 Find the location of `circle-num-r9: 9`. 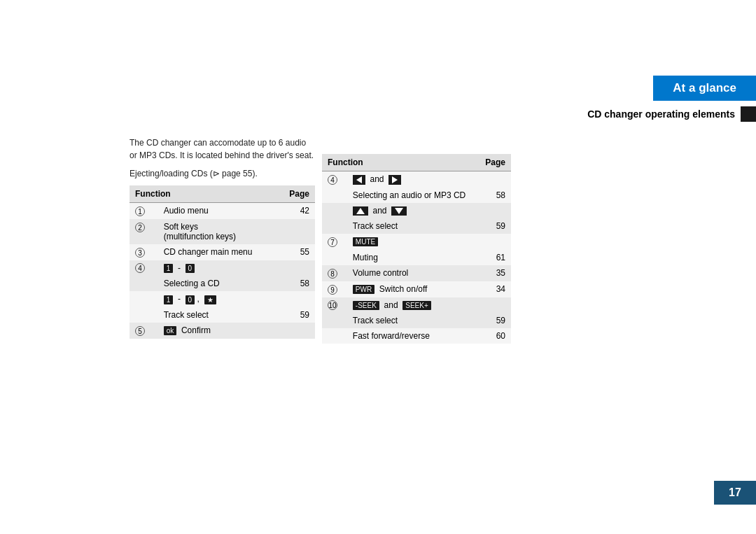

circle-num-r9: 9 is located at coordinates (332, 290).